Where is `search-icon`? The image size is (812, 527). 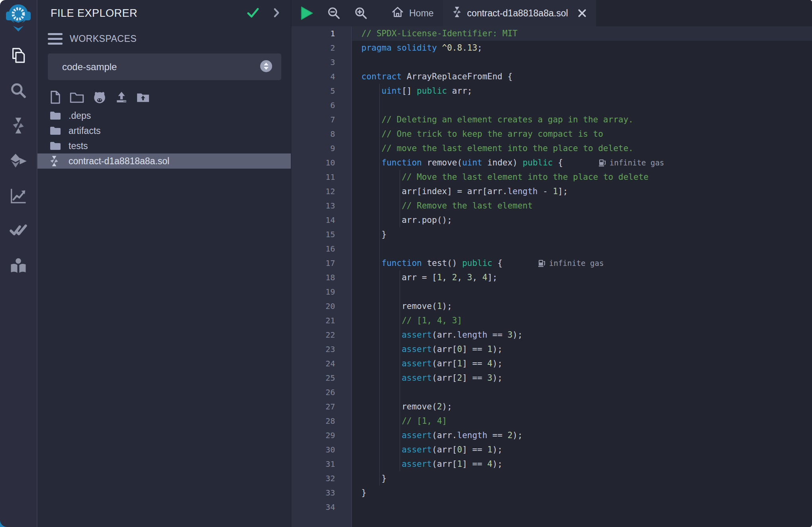 search-icon is located at coordinates (18, 90).